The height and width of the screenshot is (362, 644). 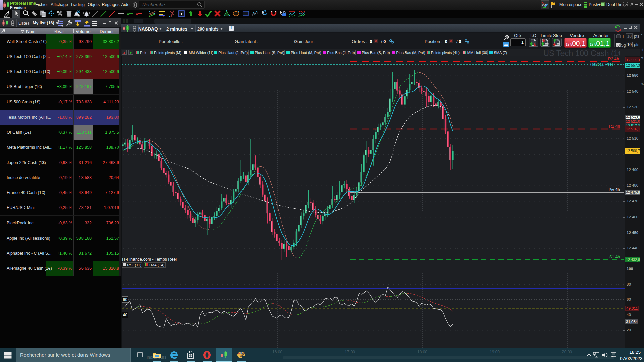 What do you see at coordinates (182, 14) in the screenshot?
I see `svg-text: T` at bounding box center [182, 14].